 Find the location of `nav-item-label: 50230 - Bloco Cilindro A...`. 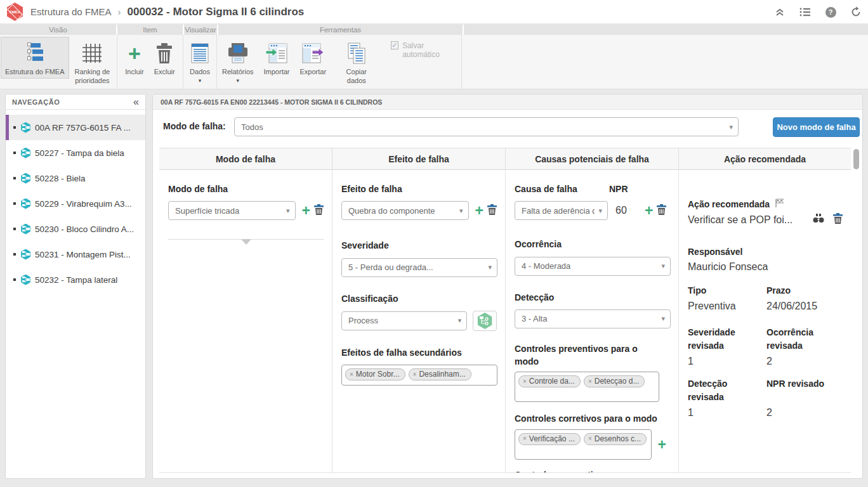

nav-item-label: 50230 - Bloco Cilindro A... is located at coordinates (84, 230).